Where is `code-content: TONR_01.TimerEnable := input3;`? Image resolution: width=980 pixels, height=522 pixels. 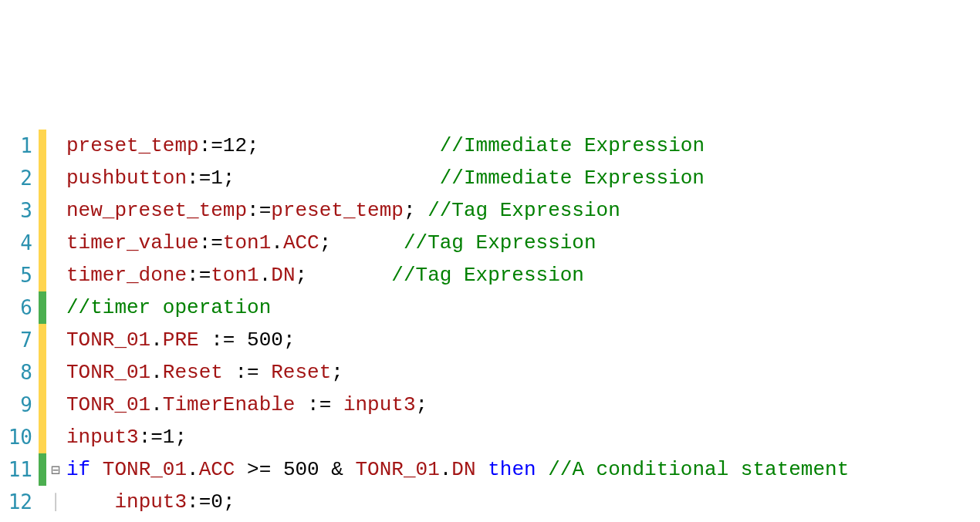
code-content: TONR_01.TimerEnable := input3; is located at coordinates (246, 405).